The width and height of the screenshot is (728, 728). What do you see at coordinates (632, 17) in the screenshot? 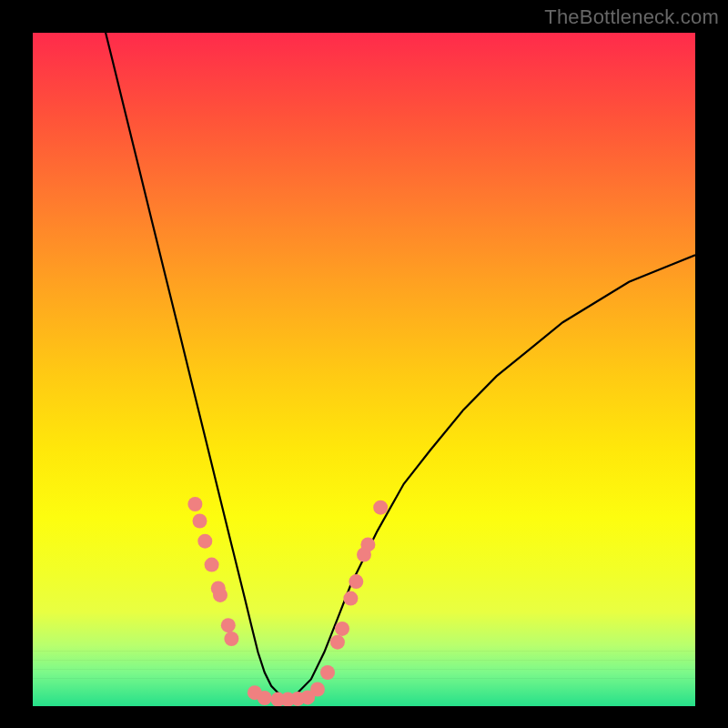
I see `attribution-label: TheBottleneck.com` at bounding box center [632, 17].